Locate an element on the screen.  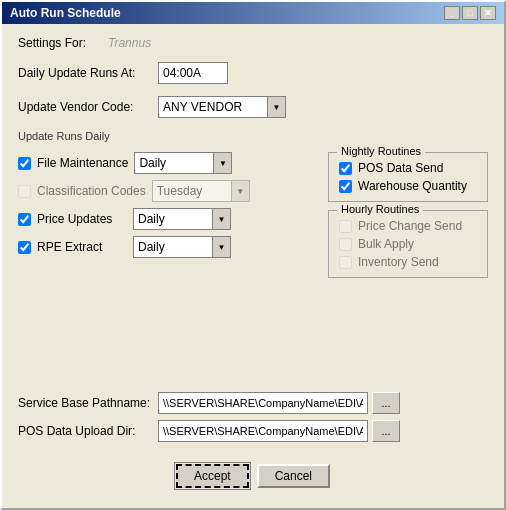
window-title: Auto Run Schedule is located at coordinates (66, 13).